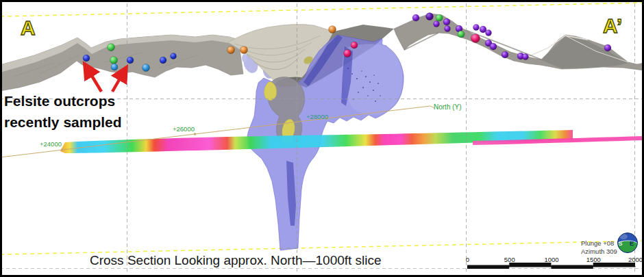 The image size is (644, 277). Describe the element at coordinates (28, 28) in the screenshot. I see `section-start-label: A` at that location.